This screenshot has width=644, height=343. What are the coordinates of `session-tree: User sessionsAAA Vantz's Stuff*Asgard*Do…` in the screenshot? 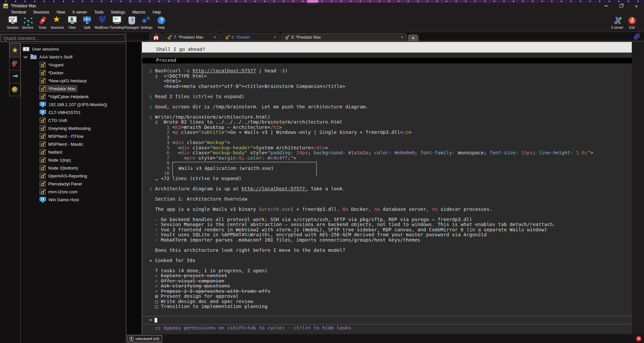 It's located at (73, 193).